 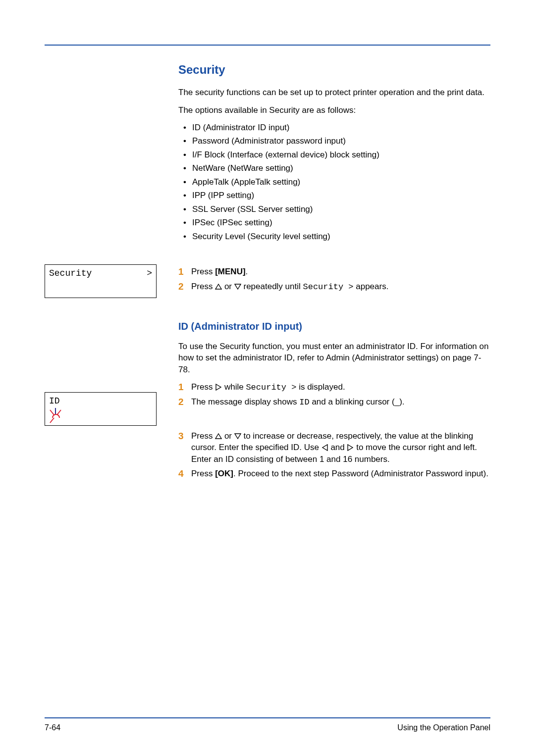 I want to click on left-column-security: Security >, so click(x=111, y=180).